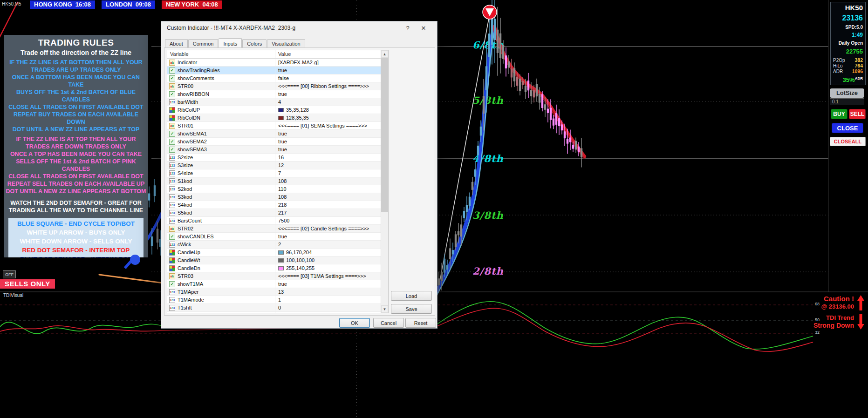  I want to click on legend-line-2: WHITE DOWN ARROW - SELLS ONLY, so click(76, 241).